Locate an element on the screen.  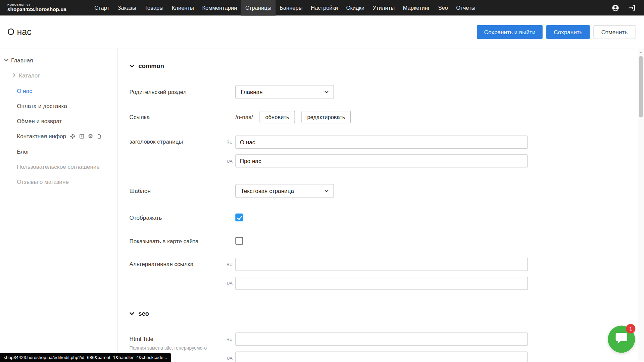
sidebar-item-store-reviews: Отзывы о магазине is located at coordinates (59, 182).